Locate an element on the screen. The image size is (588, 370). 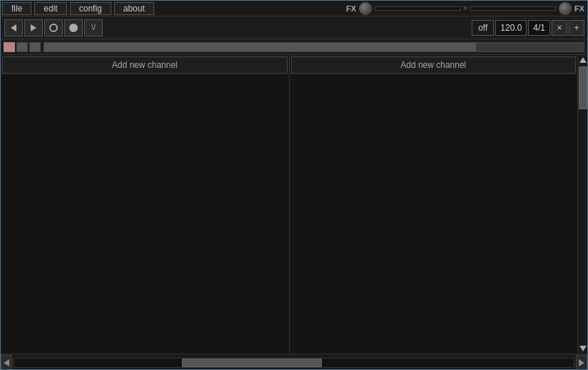
vscroll-thumb is located at coordinates (583, 88).